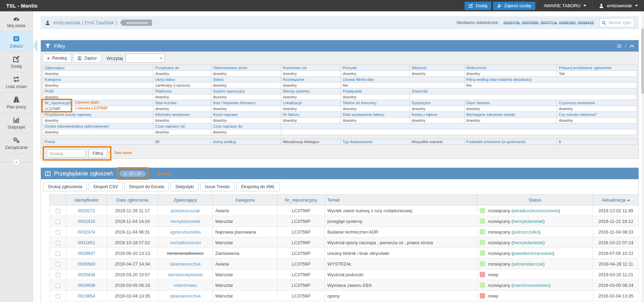  Describe the element at coordinates (185, 243) in the screenshot. I see `reporter-link: michaltrominski` at that location.